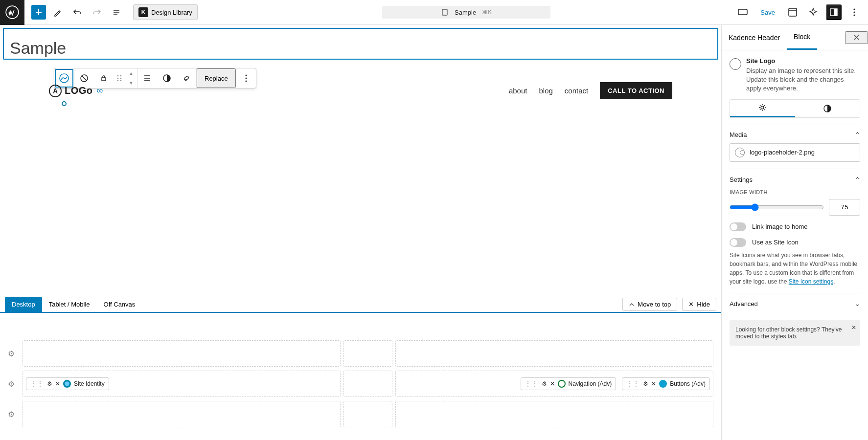 The width and height of the screenshot is (868, 440). Describe the element at coordinates (131, 83) in the screenshot. I see `move-down-button: ▼` at that location.